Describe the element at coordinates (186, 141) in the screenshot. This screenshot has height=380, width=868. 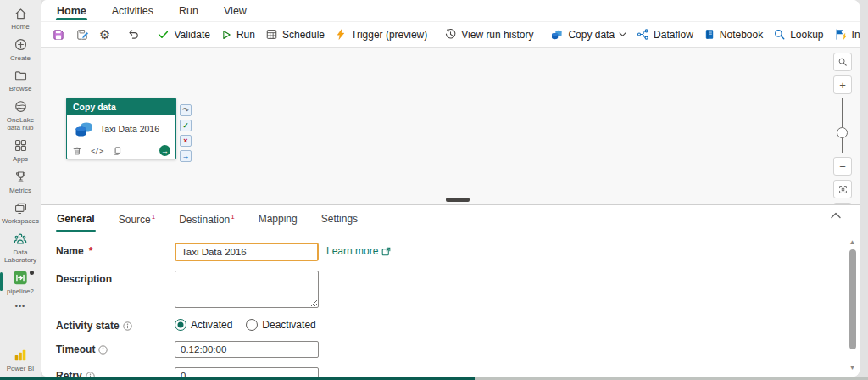
I see `on-fail-connector: ×` at that location.